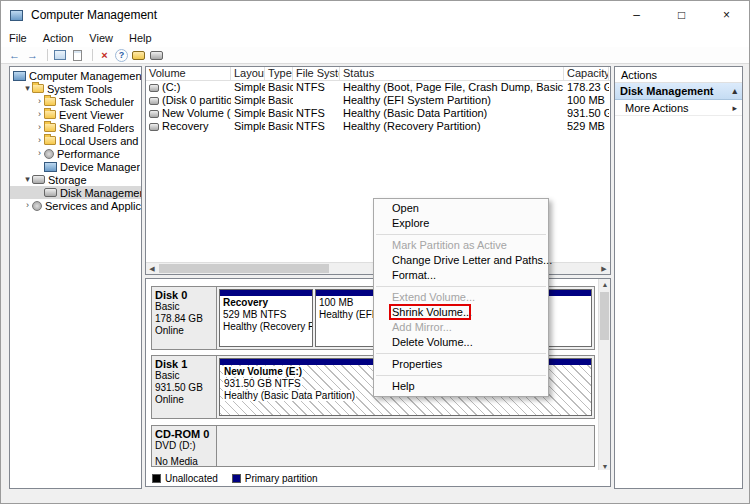 Image resolution: width=750 pixels, height=504 pixels. What do you see at coordinates (184, 462) in the screenshot?
I see `disk-status: No Media` at bounding box center [184, 462].